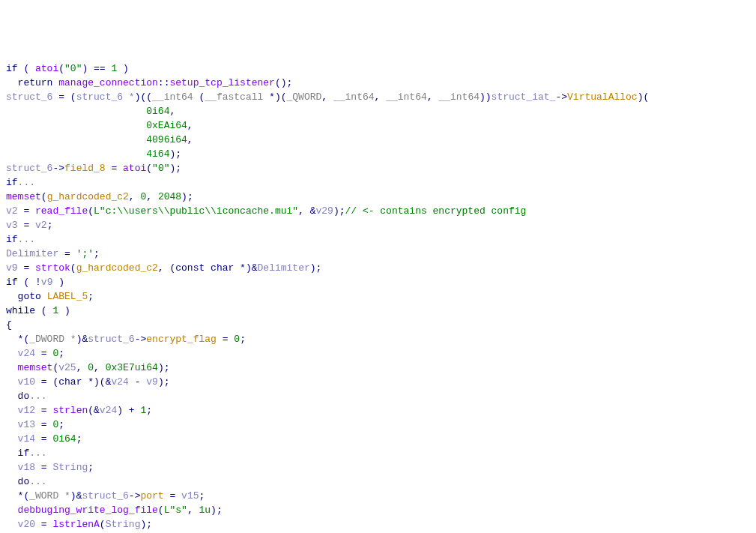  Describe the element at coordinates (132, 367) in the screenshot. I see `code-token: 0x3E7ui64` at that location.